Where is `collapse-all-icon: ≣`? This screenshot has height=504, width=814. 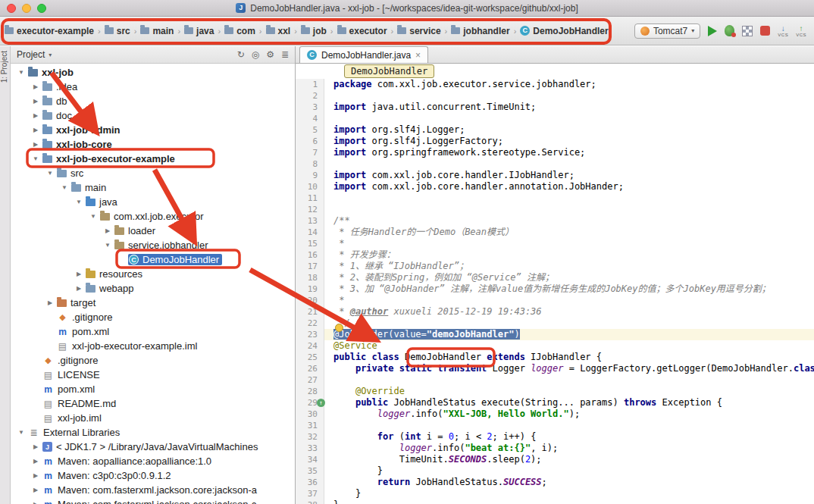
collapse-all-icon: ≣ is located at coordinates (285, 55).